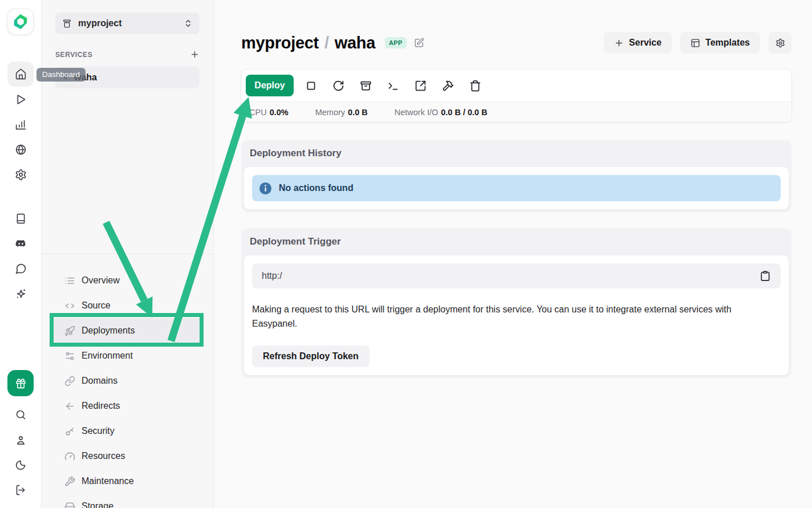 The width and height of the screenshot is (812, 508). What do you see at coordinates (21, 243) in the screenshot?
I see `rail-discord-button` at bounding box center [21, 243].